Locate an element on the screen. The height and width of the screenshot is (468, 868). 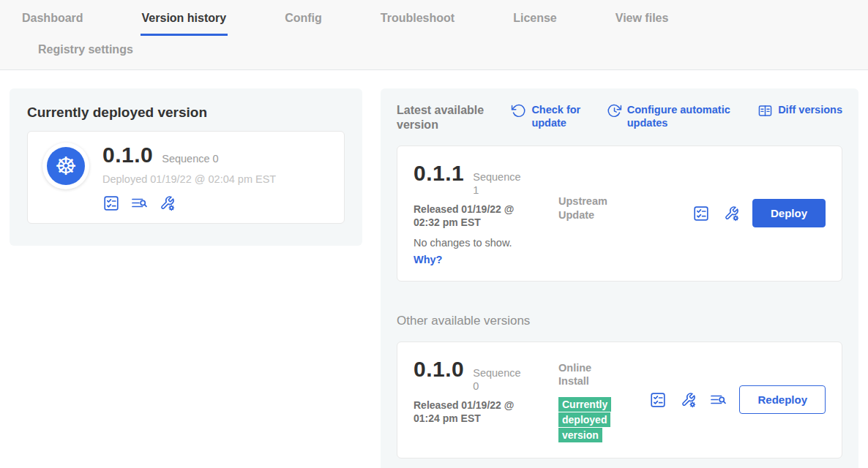
available-versions-header: Latest available version Check for updat… is located at coordinates (619, 118).